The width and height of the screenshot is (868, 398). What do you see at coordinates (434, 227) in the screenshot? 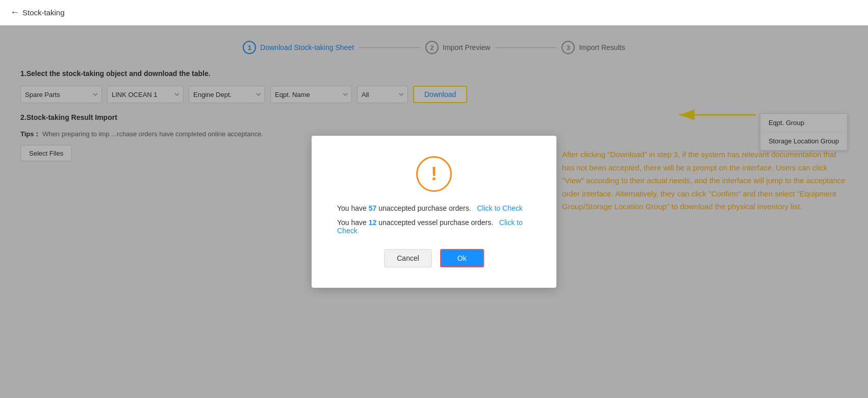
I see `modal-line-2: You have 12 unaccepted vessel purchase o…` at bounding box center [434, 227].